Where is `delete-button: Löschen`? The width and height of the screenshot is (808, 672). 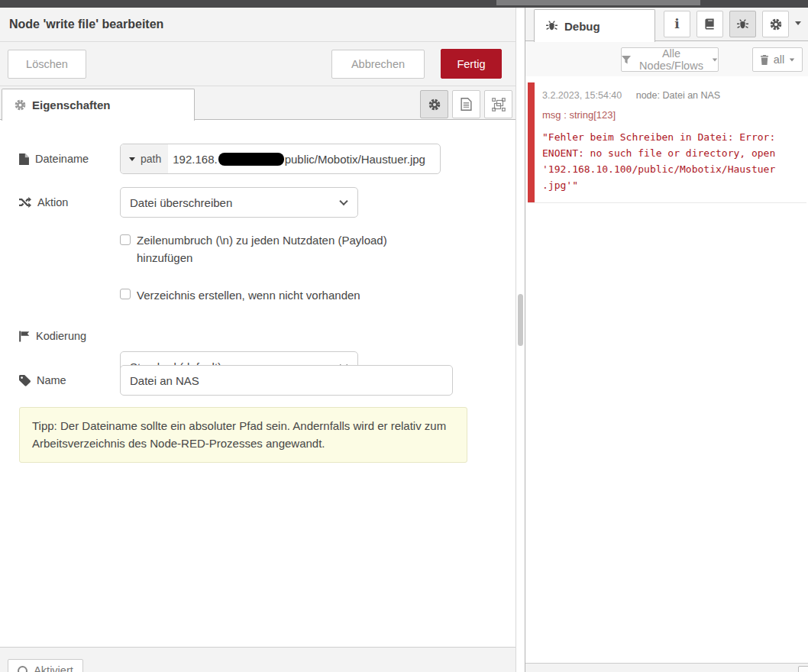
delete-button: Löschen is located at coordinates (47, 64).